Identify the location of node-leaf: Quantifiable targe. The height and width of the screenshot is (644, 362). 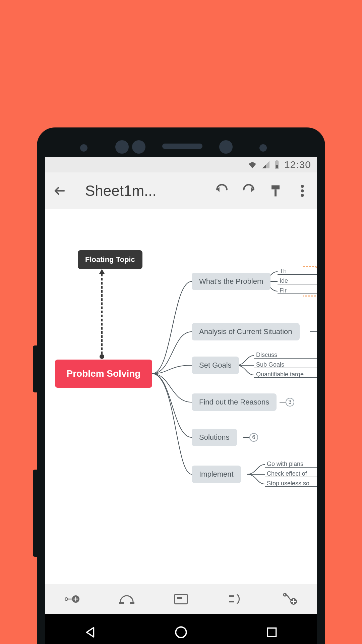
(280, 374).